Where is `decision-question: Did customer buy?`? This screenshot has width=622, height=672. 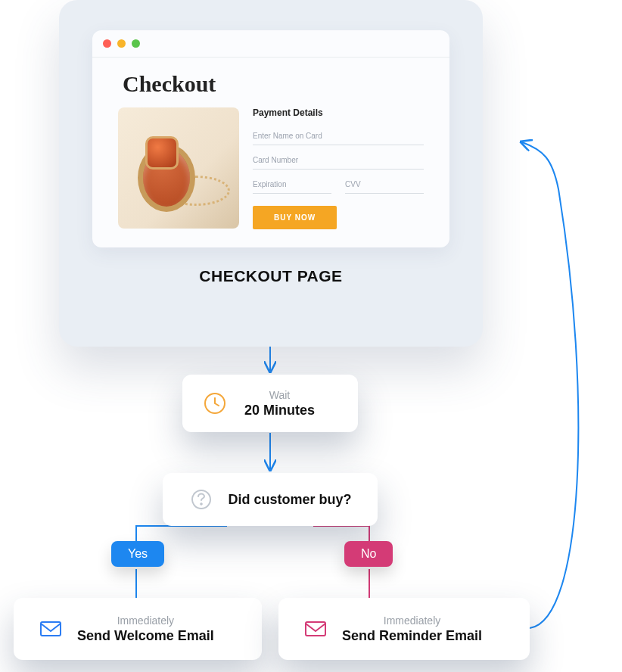 decision-question: Did customer buy? is located at coordinates (289, 499).